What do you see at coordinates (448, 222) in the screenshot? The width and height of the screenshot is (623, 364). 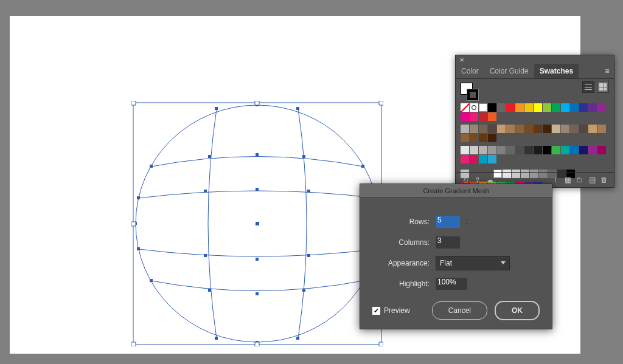 I see `rows-input: 5` at bounding box center [448, 222].